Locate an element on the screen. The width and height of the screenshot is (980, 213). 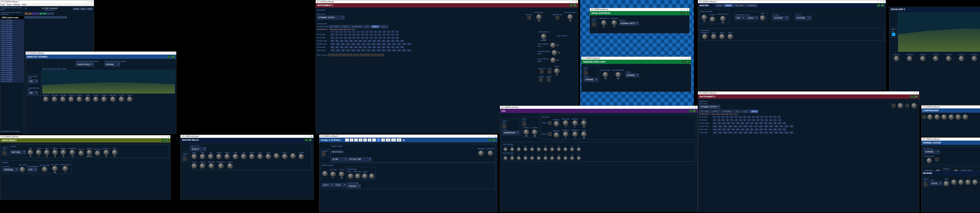
phones-select-dropdown: NORMAL is located at coordinates (113, 64).